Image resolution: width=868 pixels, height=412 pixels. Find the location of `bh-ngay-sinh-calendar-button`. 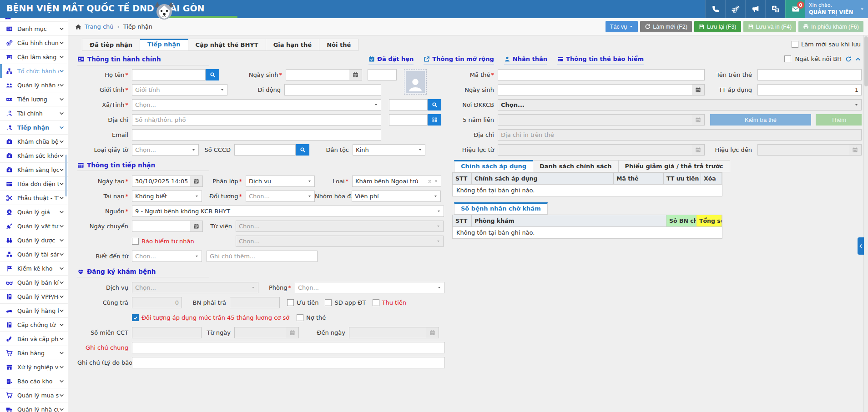

bh-ngay-sinh-calendar-button is located at coordinates (698, 90).